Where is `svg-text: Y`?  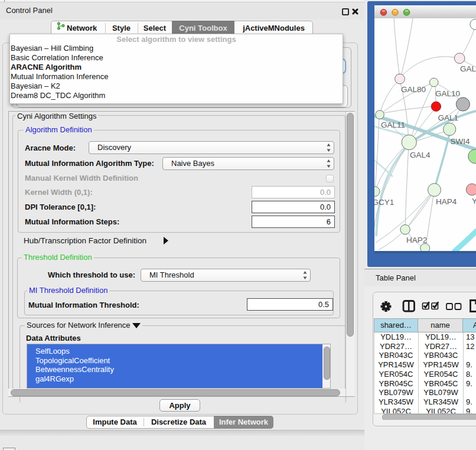 svg-text: Y is located at coordinates (474, 201).